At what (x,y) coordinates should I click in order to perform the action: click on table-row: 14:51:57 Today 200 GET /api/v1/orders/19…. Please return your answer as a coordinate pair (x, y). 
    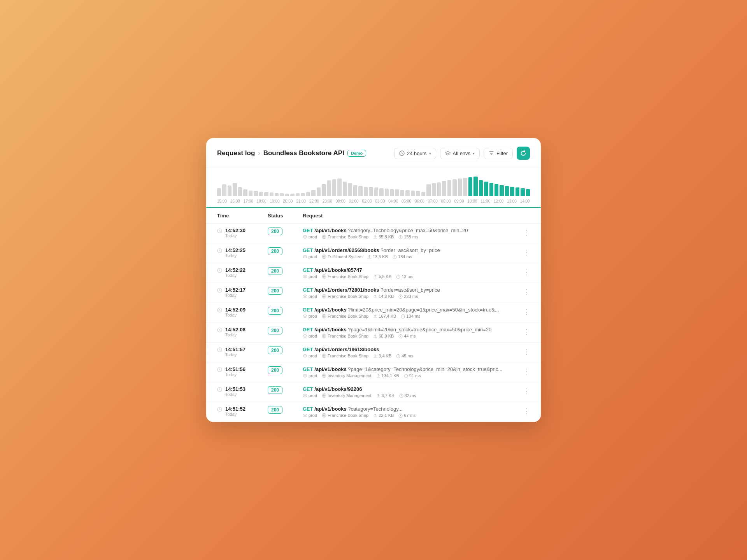
    Looking at the image, I should click on (374, 352).